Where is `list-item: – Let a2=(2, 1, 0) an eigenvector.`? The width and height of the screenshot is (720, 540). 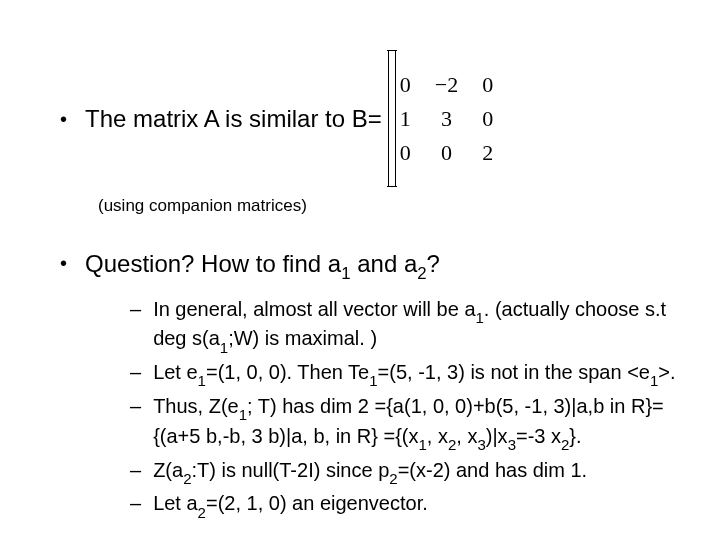 list-item: – Let a2=(2, 1, 0) an eigenvector. is located at coordinates (405, 505).